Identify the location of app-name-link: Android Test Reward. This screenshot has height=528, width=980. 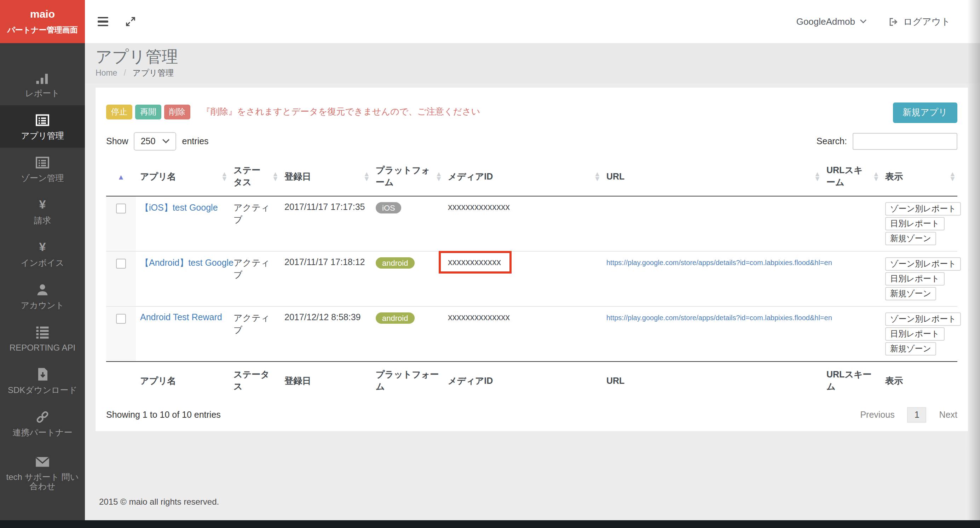
(181, 317).